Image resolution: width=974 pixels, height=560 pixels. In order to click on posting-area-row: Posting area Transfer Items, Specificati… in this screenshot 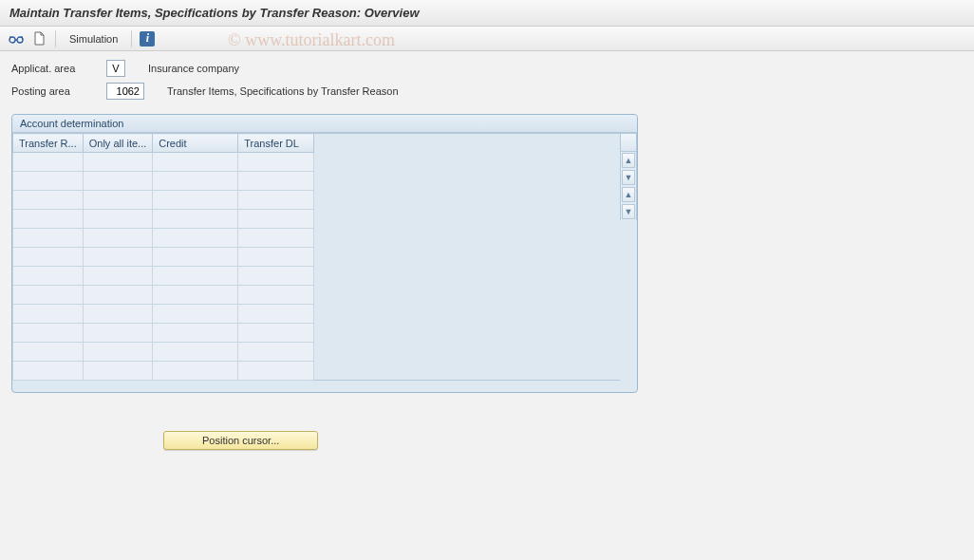, I will do `click(487, 91)`.